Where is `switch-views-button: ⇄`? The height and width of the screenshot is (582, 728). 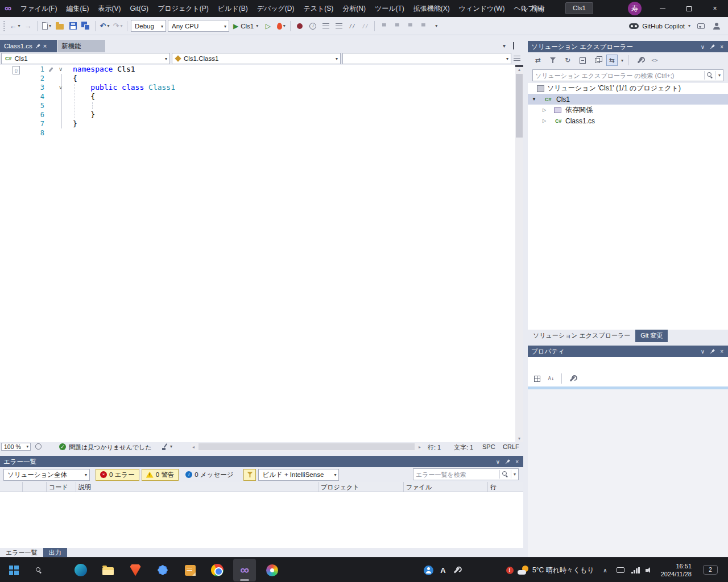
switch-views-button: ⇄ is located at coordinates (538, 60).